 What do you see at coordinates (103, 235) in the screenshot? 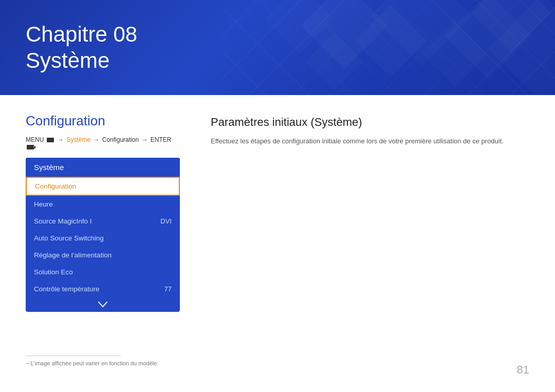
I see `menu-box: Système Configuration Heure Source Magic…` at bounding box center [103, 235].